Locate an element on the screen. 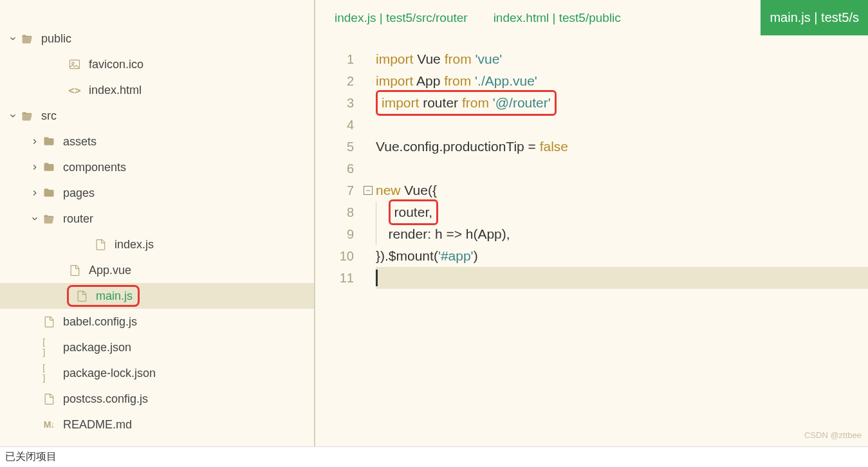 This screenshot has width=868, height=467. code-line: import router from '@/router' is located at coordinates (622, 103).